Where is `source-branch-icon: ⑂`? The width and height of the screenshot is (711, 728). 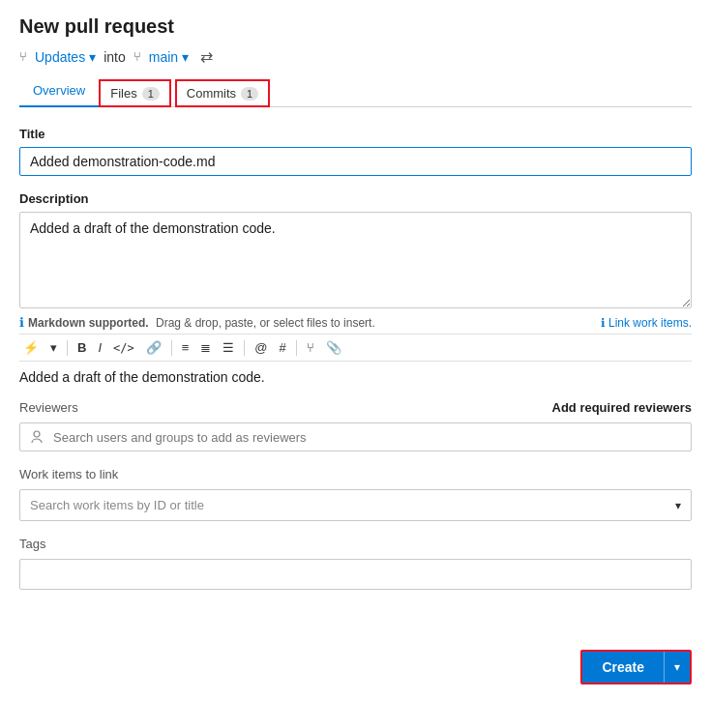 source-branch-icon: ⑂ is located at coordinates (23, 56).